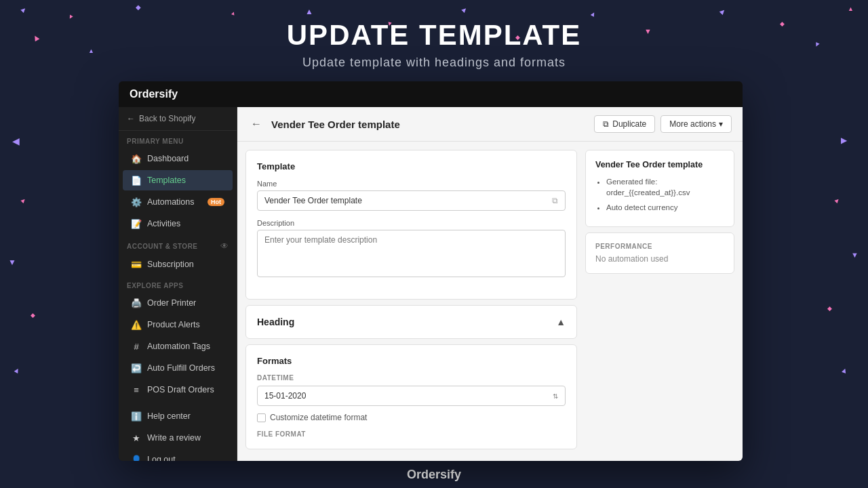  I want to click on sidebar-item-auto-fulfill: ↩️ Auto Fulfill Orders, so click(178, 368).